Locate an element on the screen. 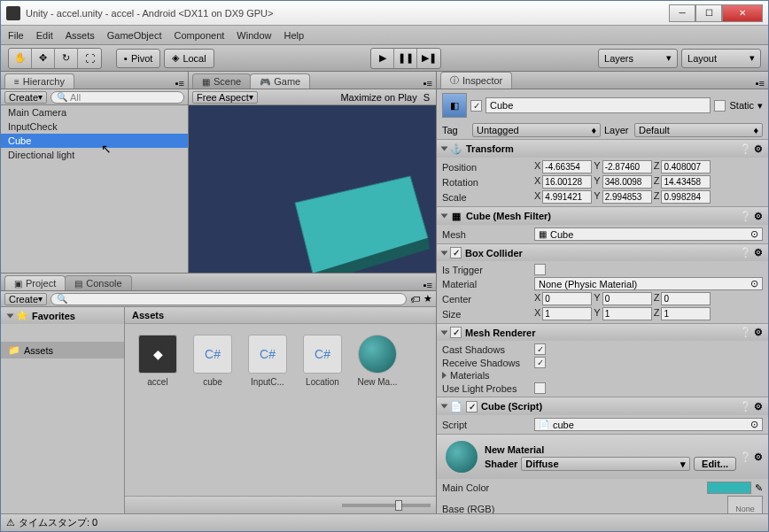 Image resolution: width=769 pixels, height=532 pixels. physmaterial-field: None (Physic Material)⊙ is located at coordinates (649, 283).